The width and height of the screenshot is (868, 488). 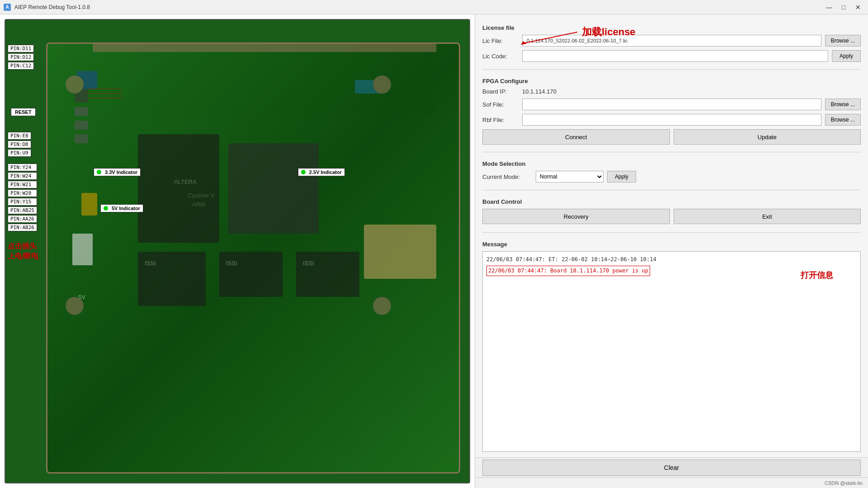 I want to click on sof-file-value, so click(x=672, y=104).